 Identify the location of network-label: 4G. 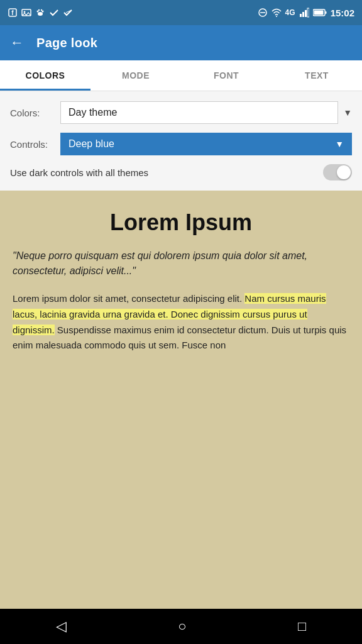
(290, 13).